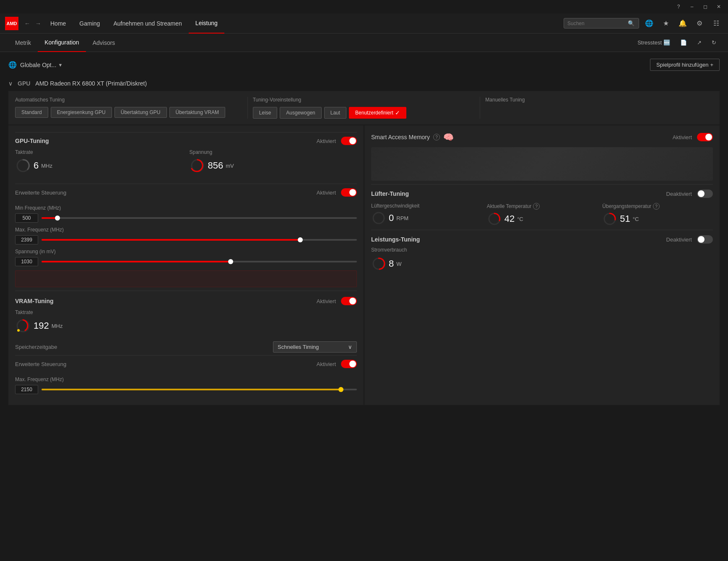 The width and height of the screenshot is (728, 561). I want to click on vram-max-freq-label: Max. Frequenz (MHz), so click(186, 379).